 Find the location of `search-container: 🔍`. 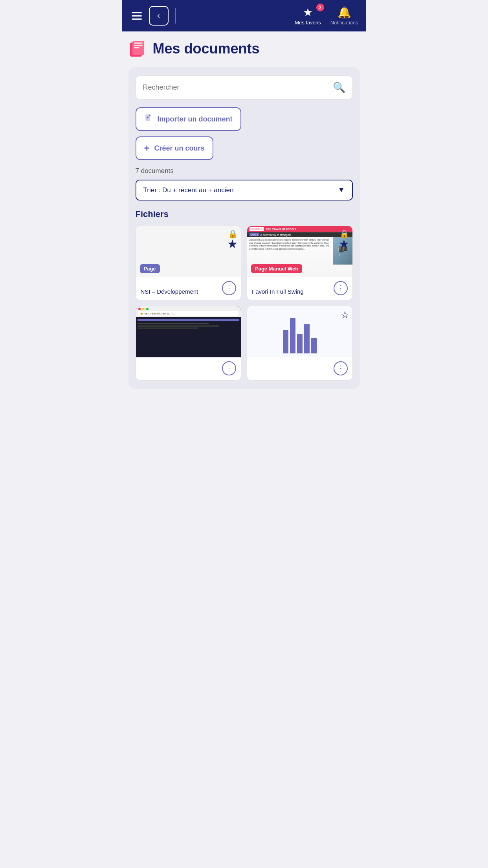

search-container: 🔍 is located at coordinates (244, 87).